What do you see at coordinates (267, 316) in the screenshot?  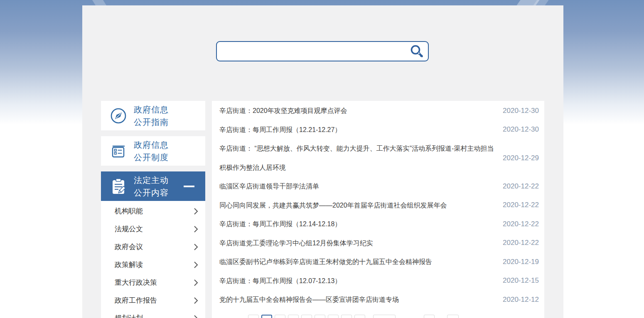 I see `pagination-page-current` at bounding box center [267, 316].